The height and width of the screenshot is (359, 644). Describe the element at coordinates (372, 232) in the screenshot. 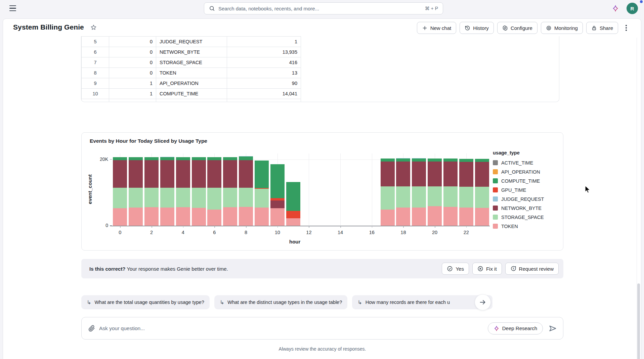

I see `x-tick-label: 16` at that location.